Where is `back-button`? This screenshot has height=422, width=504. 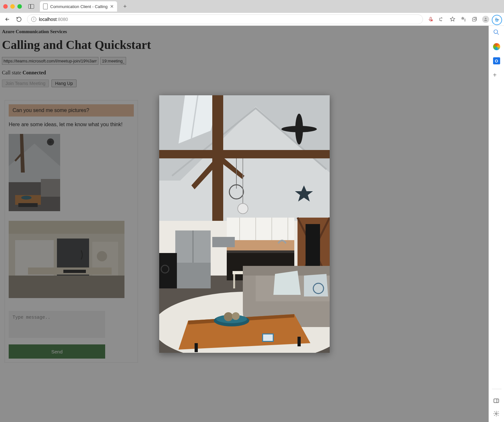
back-button is located at coordinates (7, 19).